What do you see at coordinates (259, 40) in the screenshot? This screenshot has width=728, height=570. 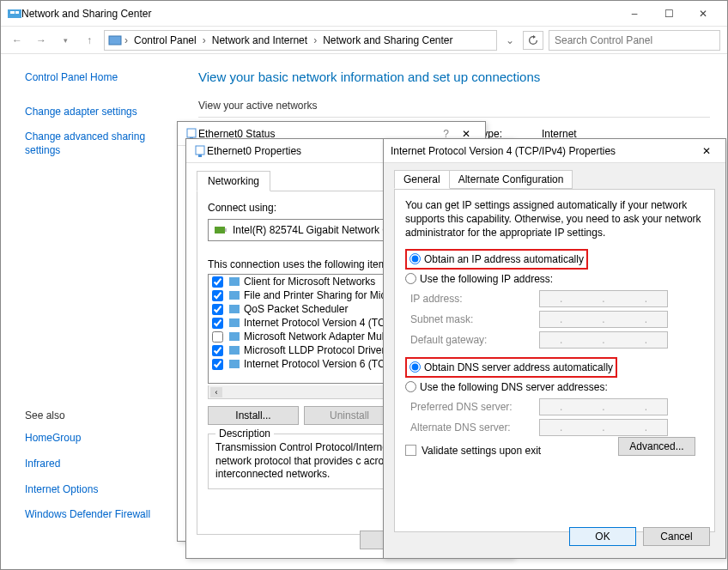 I see `crumb: Network and Internet` at bounding box center [259, 40].